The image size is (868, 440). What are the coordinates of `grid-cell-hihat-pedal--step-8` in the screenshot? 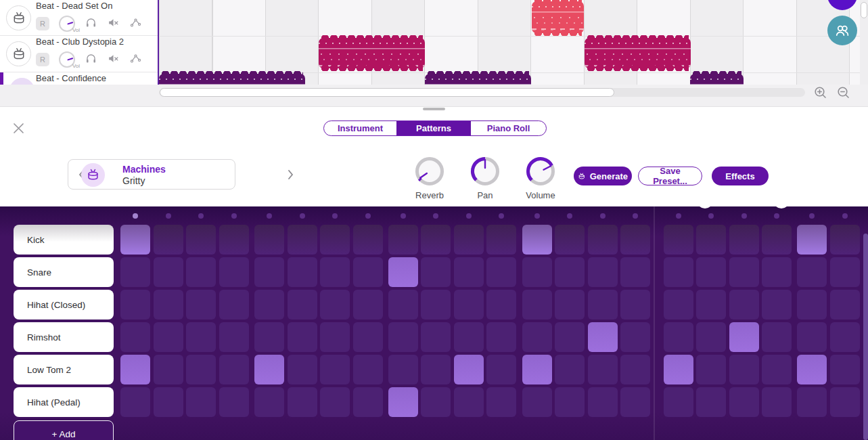 It's located at (368, 402).